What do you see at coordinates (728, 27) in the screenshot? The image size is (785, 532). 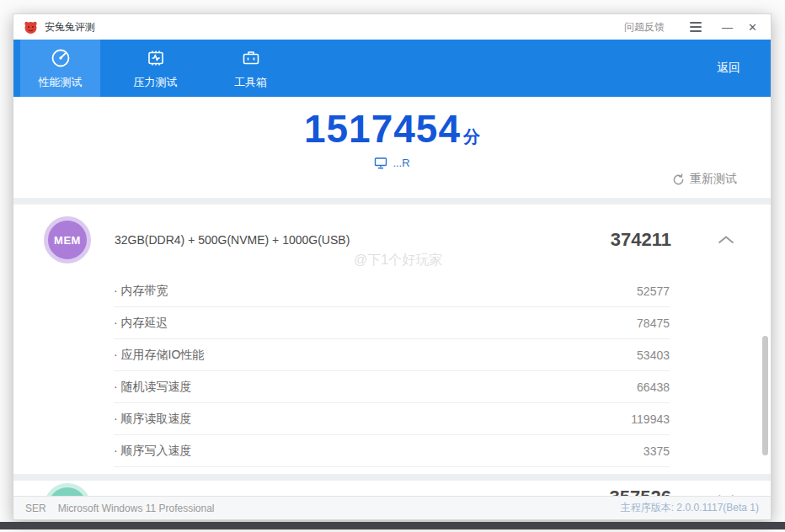 I see `minimize-button: —` at bounding box center [728, 27].